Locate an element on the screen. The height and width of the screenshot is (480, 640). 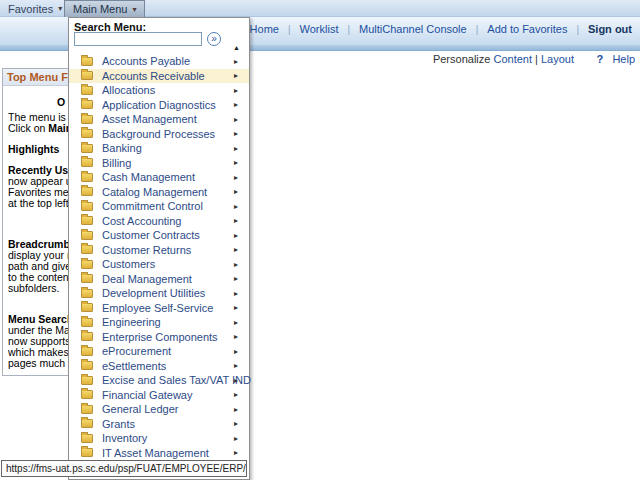
menu-item-label: Customers is located at coordinates (128, 264).